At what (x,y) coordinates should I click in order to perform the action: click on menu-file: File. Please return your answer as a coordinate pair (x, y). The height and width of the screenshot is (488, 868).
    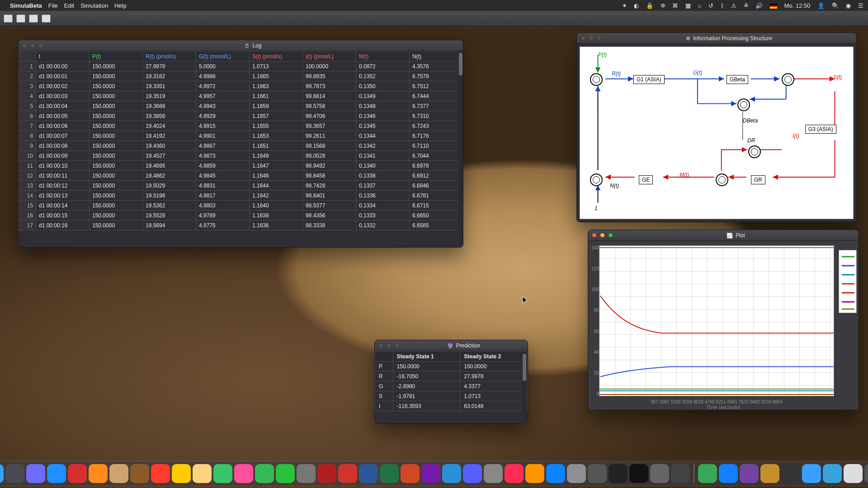
    Looking at the image, I should click on (53, 5).